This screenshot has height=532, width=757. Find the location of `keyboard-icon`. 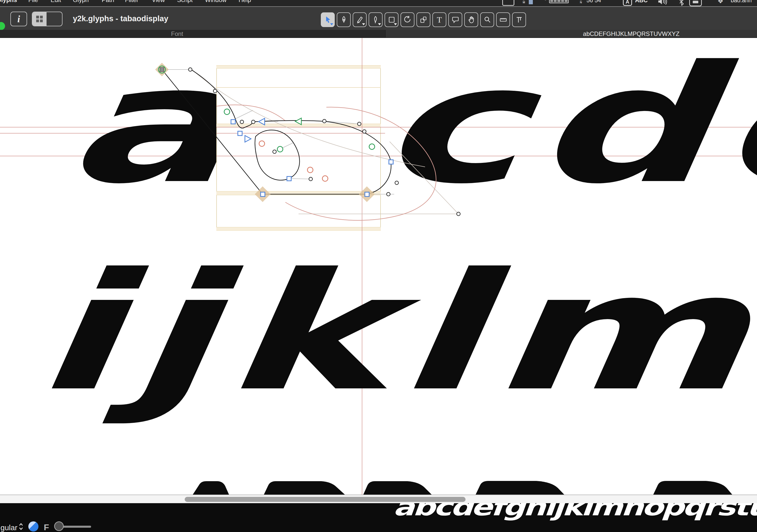

keyboard-icon is located at coordinates (508, 3).